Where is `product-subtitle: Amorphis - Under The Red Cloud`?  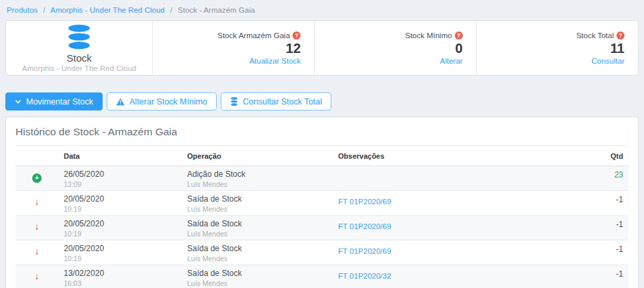
product-subtitle: Amorphis - Under The Red Cloud is located at coordinates (79, 68).